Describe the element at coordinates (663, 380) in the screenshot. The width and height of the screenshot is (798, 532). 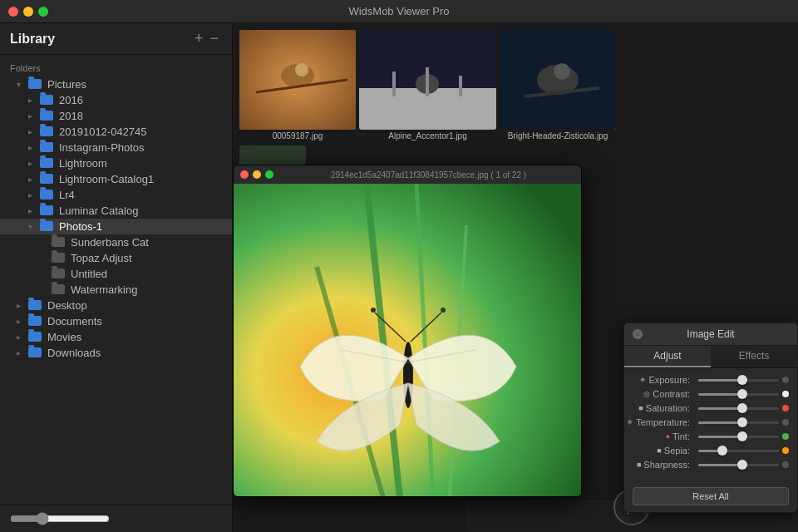
I see `exposure-label: ☀ Exposure:` at that location.